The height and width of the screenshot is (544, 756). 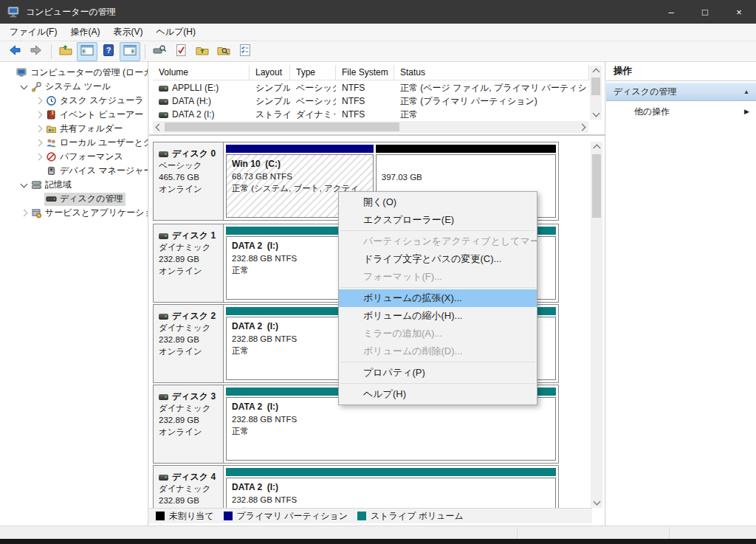 What do you see at coordinates (438, 202) in the screenshot?
I see `context-menu-item-0: 開く(O)` at bounding box center [438, 202].